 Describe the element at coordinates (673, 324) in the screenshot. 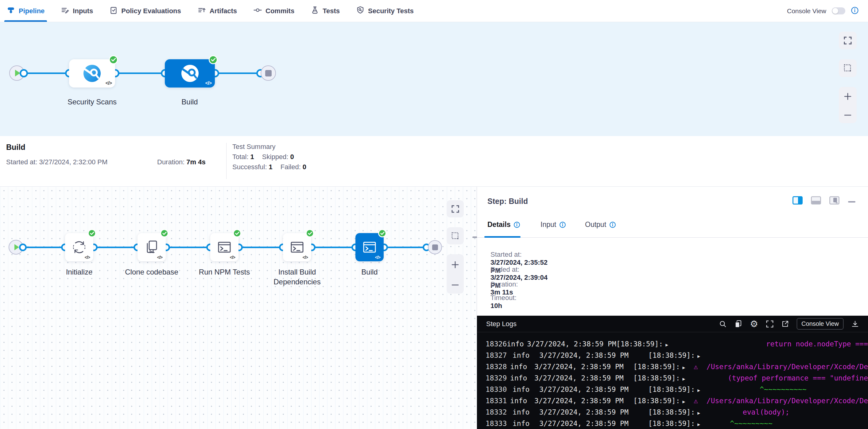

I see `step-logs-bar: Step Logs ⚙ Console View` at that location.